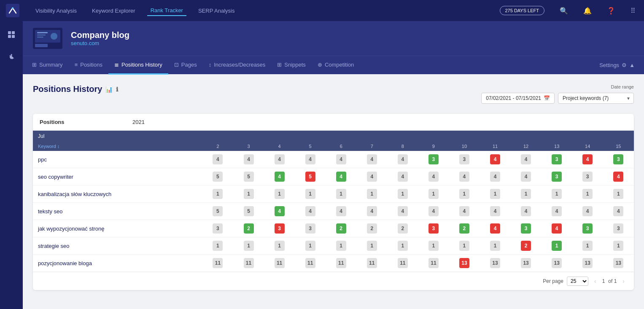 This screenshot has width=644, height=309. What do you see at coordinates (333, 65) in the screenshot?
I see `sub-navigation: ⊞ Summary ≡ Positions ≣ Positions Histor…` at bounding box center [333, 65].